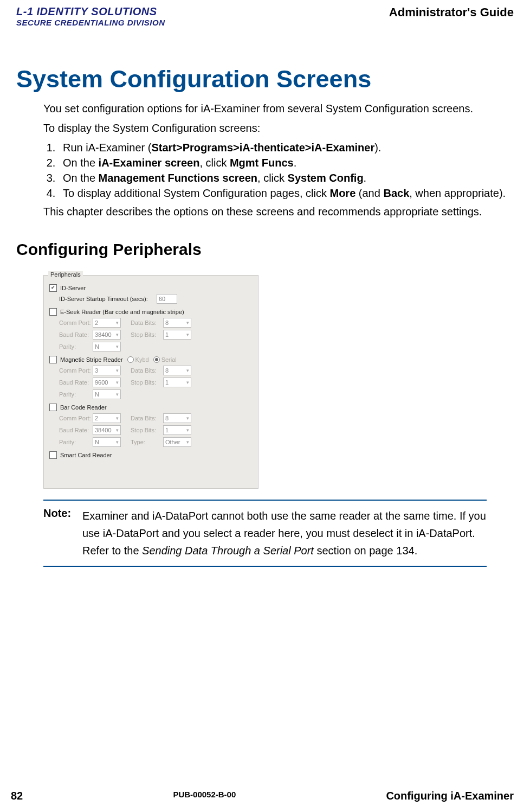  Describe the element at coordinates (63, 533) in the screenshot. I see `note-label: Note:` at that location.